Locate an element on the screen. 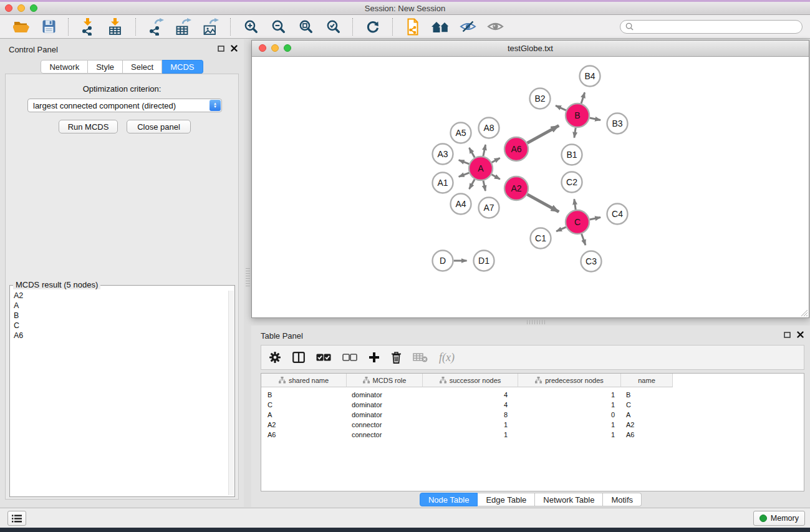 The image size is (810, 532). save-session-button is located at coordinates (49, 27).